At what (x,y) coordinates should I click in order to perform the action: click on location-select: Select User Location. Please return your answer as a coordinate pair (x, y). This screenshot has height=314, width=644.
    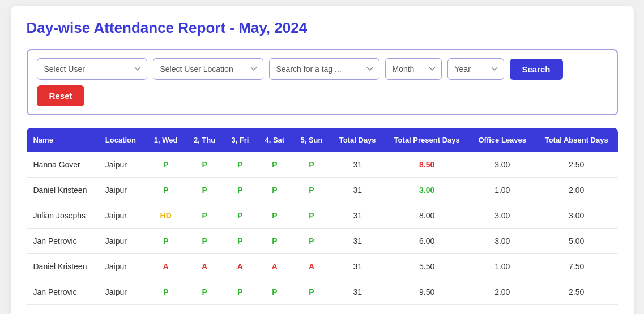
    Looking at the image, I should click on (208, 69).